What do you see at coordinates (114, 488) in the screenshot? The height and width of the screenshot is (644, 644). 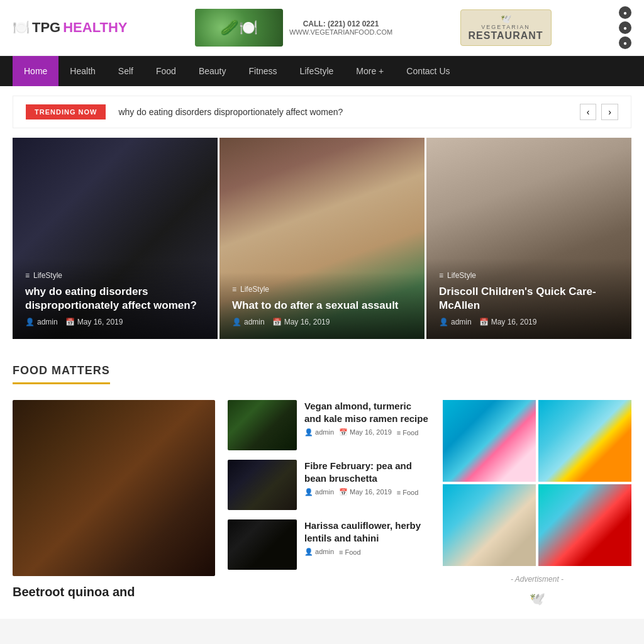 I see `food-main-image` at bounding box center [114, 488].